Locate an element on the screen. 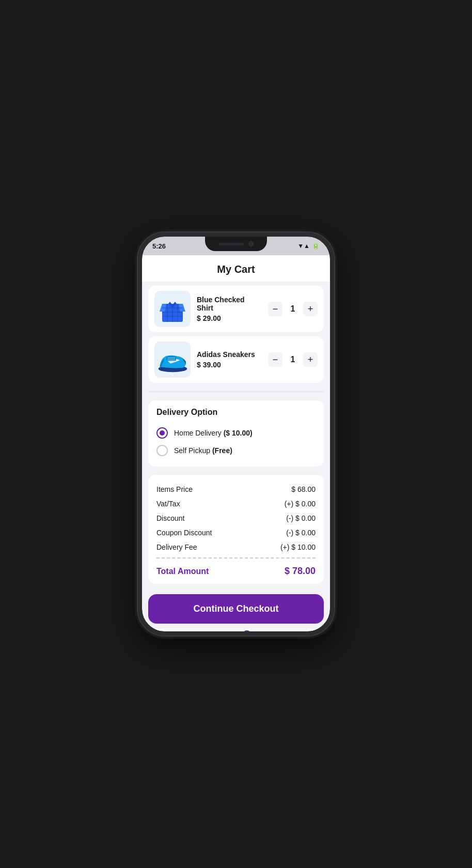 The image size is (472, 868). price-row-delivery: Delivery Fee (+) $ 10.00 is located at coordinates (236, 547).